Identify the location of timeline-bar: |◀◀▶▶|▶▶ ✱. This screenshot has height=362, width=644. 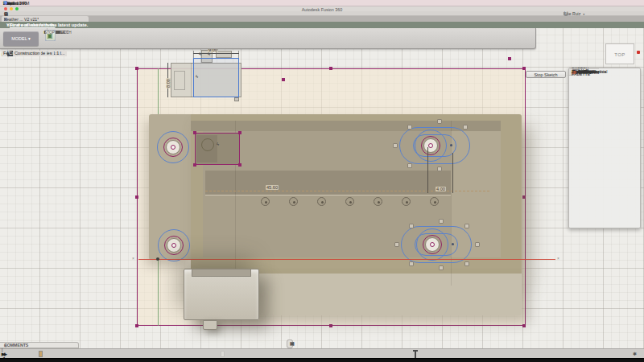
(322, 353).